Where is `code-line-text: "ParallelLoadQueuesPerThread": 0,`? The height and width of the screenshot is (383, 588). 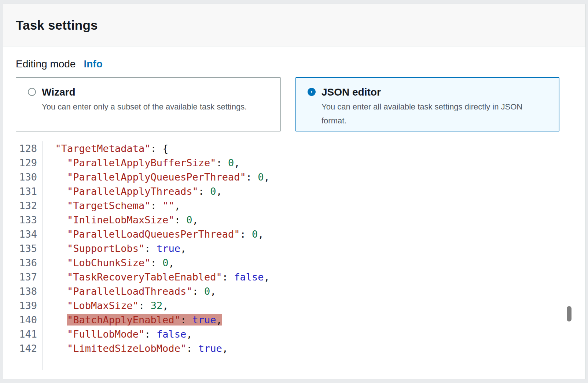
code-line-text: "ParallelLoadQueuesPerThread": 0, is located at coordinates (153, 234).